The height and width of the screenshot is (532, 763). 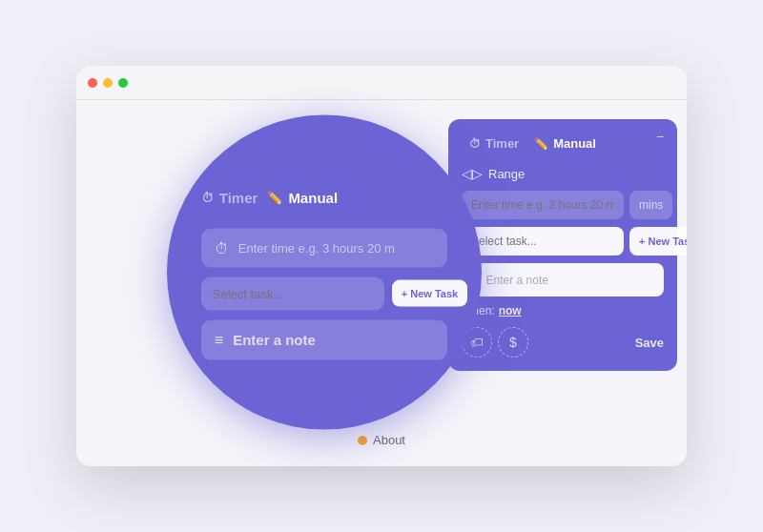 I want to click on tag-icon: 🏷, so click(x=477, y=342).